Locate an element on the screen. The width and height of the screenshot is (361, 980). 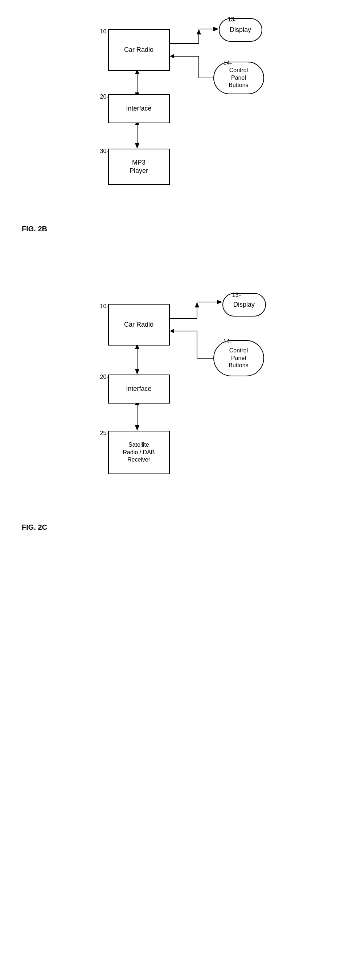
control-panel-pill-2b: Control Panel Buttons is located at coordinates (239, 78).